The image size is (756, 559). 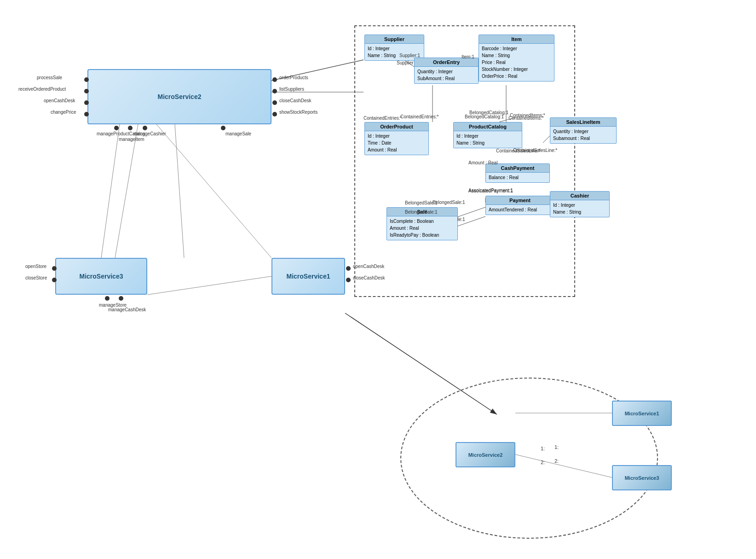 I want to click on class-item: Item Barcode : IntegerName : StringPrice…, so click(x=516, y=58).